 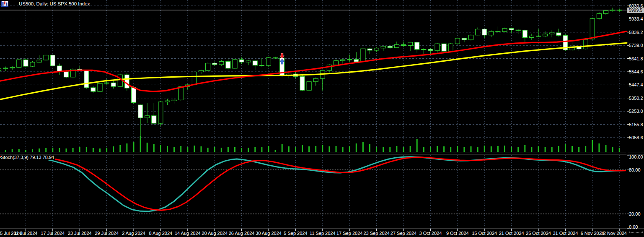 I want to click on stoch-axis-label: 80.00, so click(x=635, y=170).